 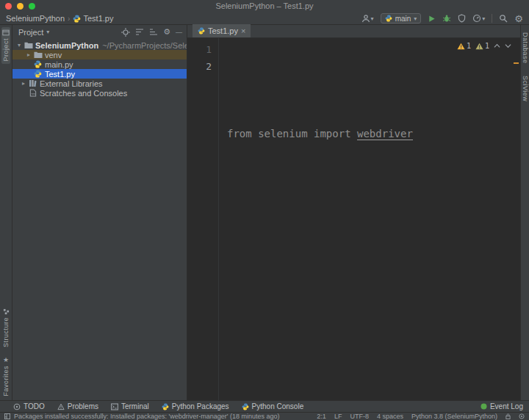 I want to click on weak-warnings-indicator: 1, so click(x=482, y=46).